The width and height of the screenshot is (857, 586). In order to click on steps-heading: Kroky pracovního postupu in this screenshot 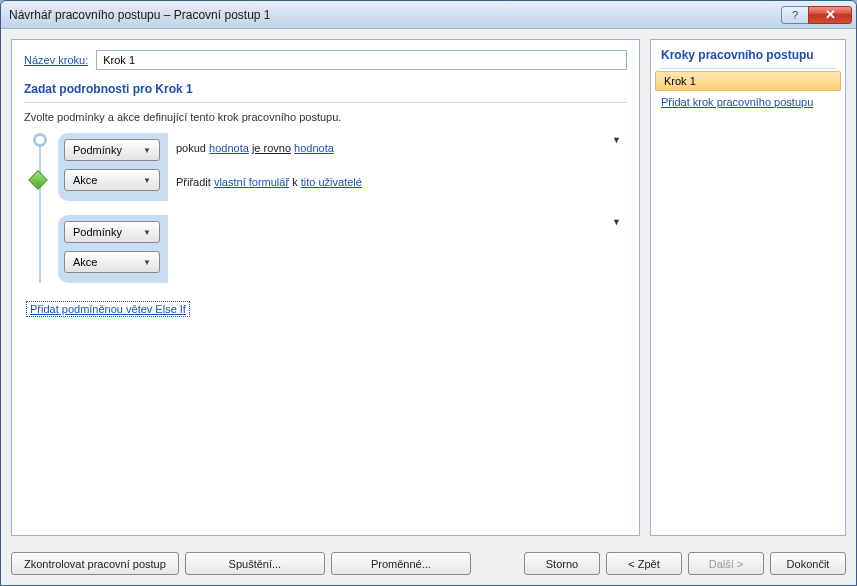, I will do `click(748, 58)`.